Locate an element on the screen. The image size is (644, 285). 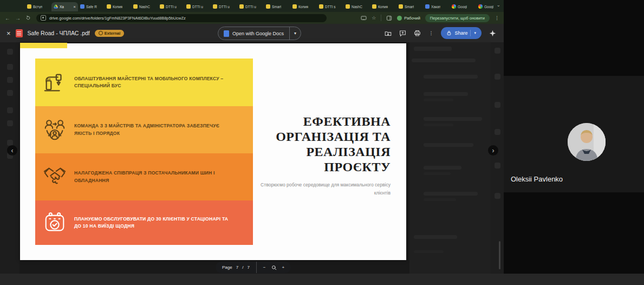
previous-page-button: ‹ is located at coordinates (12, 151).